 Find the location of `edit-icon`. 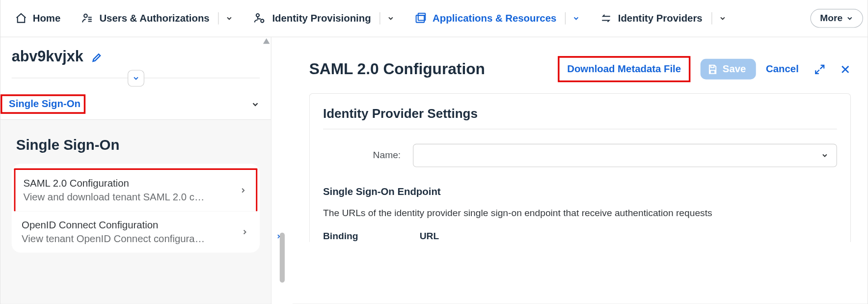

edit-icon is located at coordinates (97, 57).